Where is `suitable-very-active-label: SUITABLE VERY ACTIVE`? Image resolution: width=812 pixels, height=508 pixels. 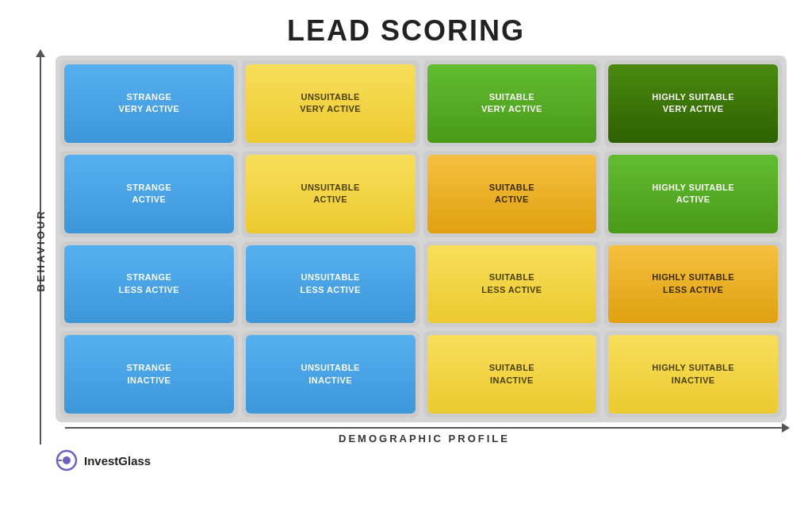
suitable-very-active-label: SUITABLE VERY ACTIVE is located at coordinates (512, 103).